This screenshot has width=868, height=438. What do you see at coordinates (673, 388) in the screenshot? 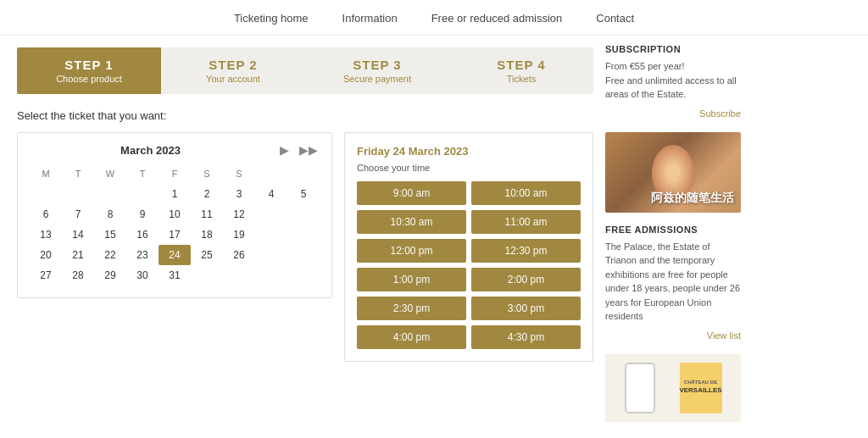
I see `app-promo: CHÂTEAU DE VERSAILLES` at bounding box center [673, 388].